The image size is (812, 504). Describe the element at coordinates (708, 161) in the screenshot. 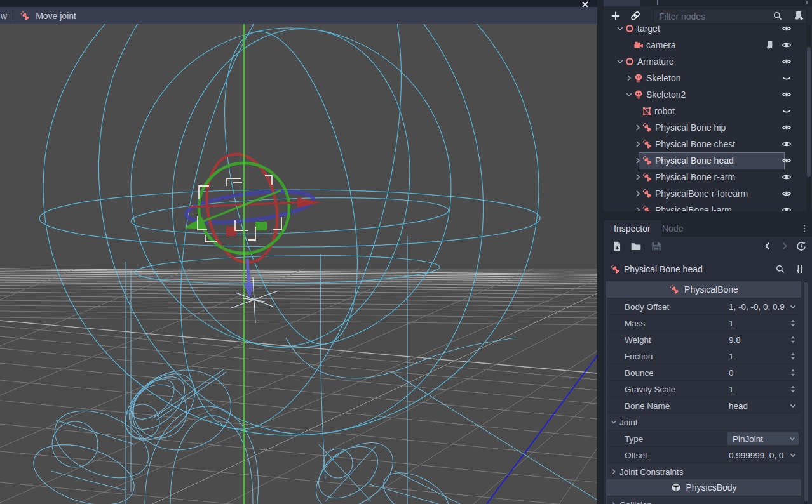

I see `tree-row-physical-bone-head: Physical Bone head` at that location.